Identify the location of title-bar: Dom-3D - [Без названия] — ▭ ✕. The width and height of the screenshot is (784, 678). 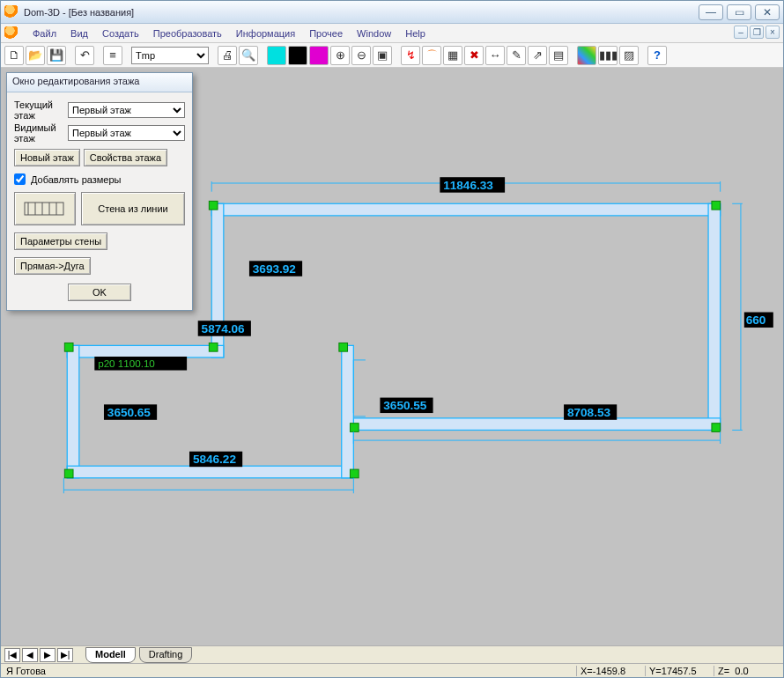
(392, 12).